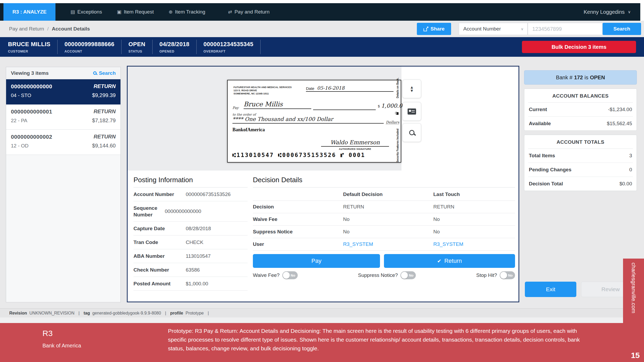  I want to click on tab-r3-analyze: R3 : ANALYZE, so click(29, 12).